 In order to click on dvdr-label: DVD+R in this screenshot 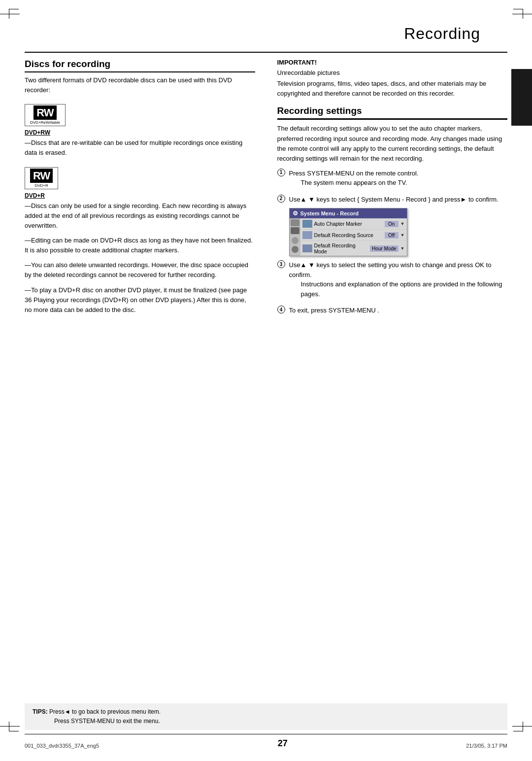, I will do `click(140, 196)`.